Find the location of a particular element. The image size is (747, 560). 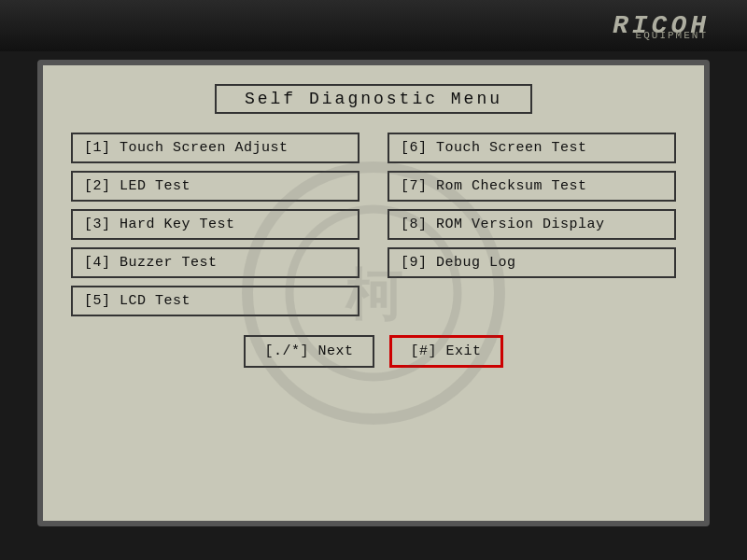

next-button: [./*] Next is located at coordinates (308, 351).